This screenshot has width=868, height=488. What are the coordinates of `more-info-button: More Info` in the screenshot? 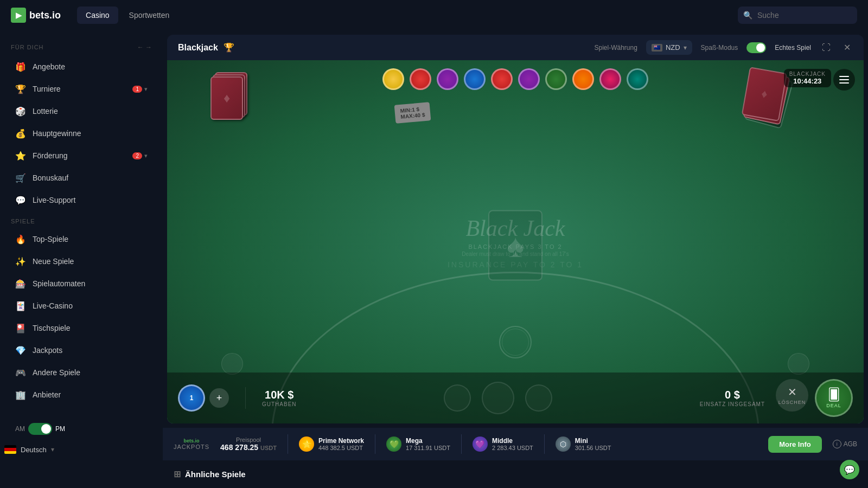 It's located at (795, 445).